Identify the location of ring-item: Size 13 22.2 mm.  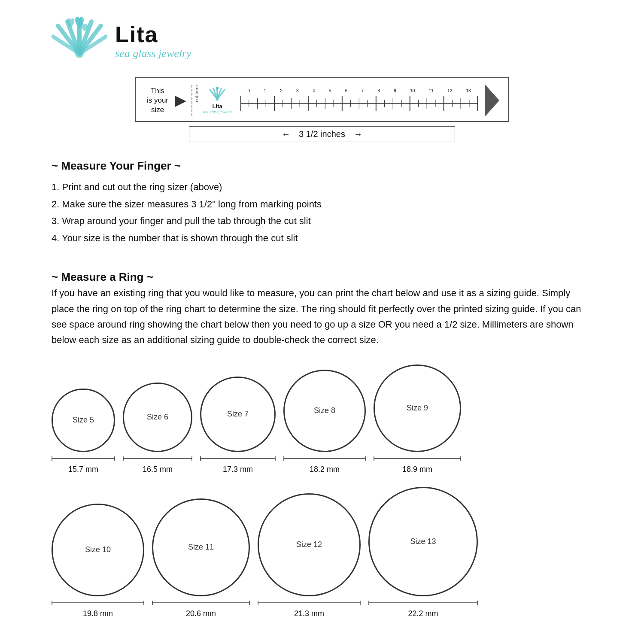
(423, 553).